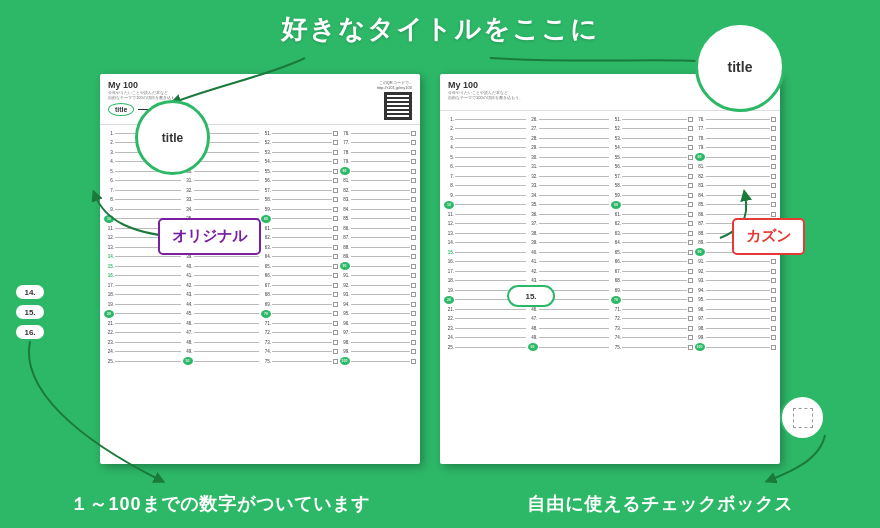 This screenshot has width=880, height=528. What do you see at coordinates (440, 30) in the screenshot?
I see `top-banner-text: 好きなタイトルをここに` at bounding box center [440, 30].